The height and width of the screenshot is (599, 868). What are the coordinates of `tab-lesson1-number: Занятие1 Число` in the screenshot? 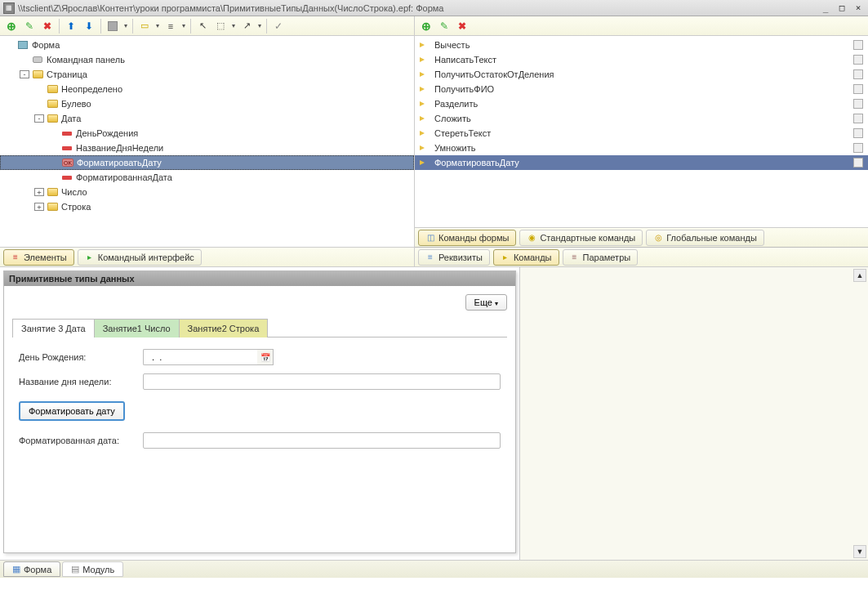 It's located at (137, 329).